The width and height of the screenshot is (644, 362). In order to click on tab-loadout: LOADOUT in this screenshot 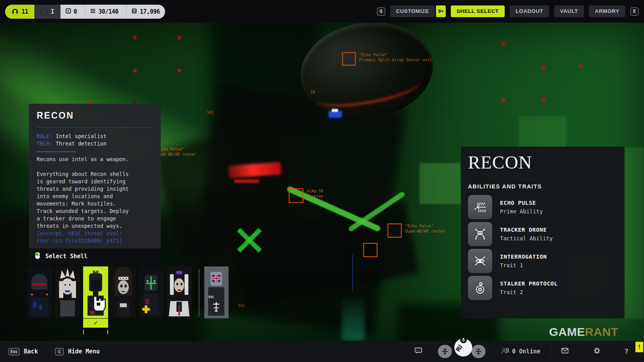, I will do `click(529, 11)`.